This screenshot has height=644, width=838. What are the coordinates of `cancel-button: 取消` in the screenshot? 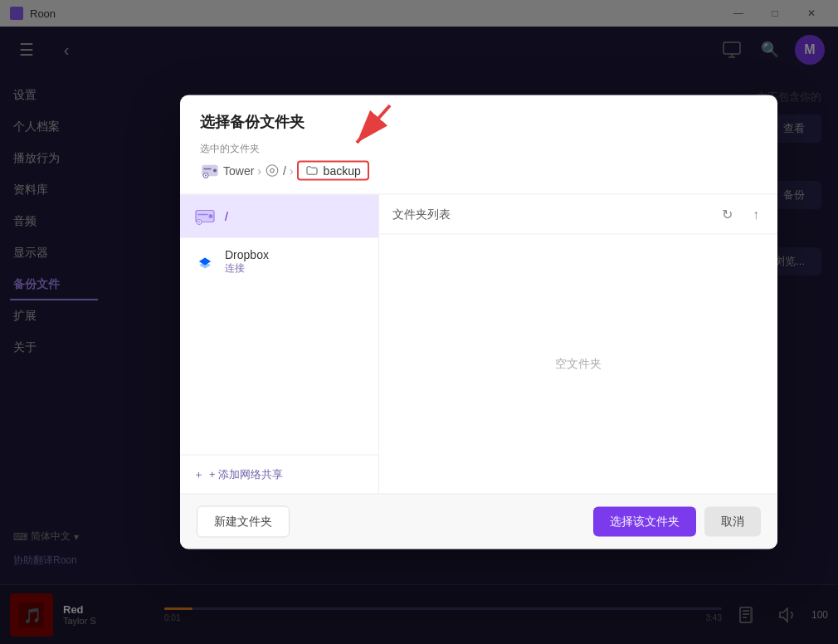 It's located at (733, 522).